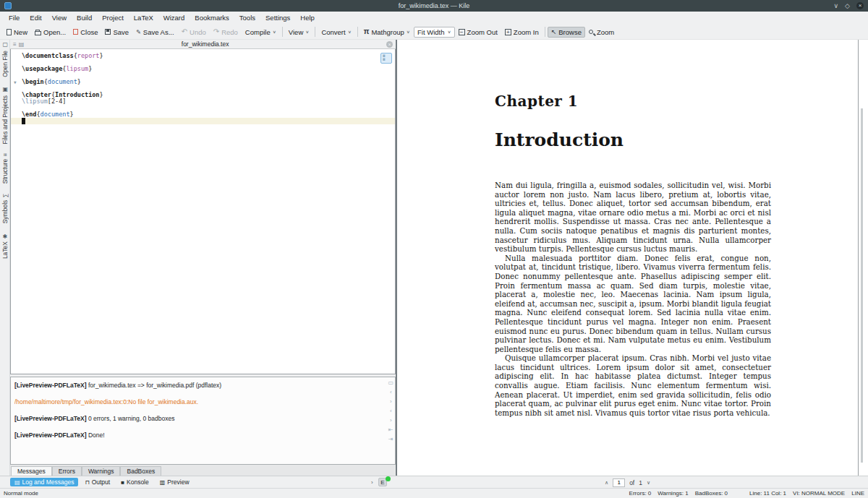  I want to click on maximize-icon: ◇, so click(848, 6).